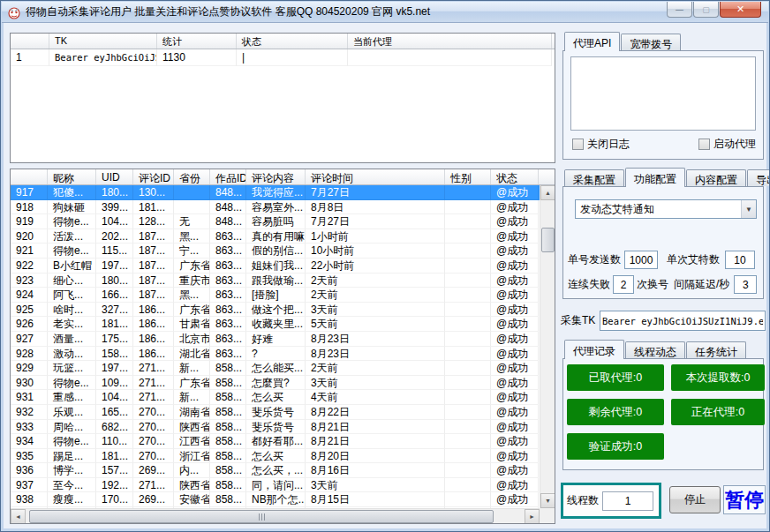 This screenshot has height=532, width=770. Describe the element at coordinates (740, 10) in the screenshot. I see `close-button: ✕` at that location.